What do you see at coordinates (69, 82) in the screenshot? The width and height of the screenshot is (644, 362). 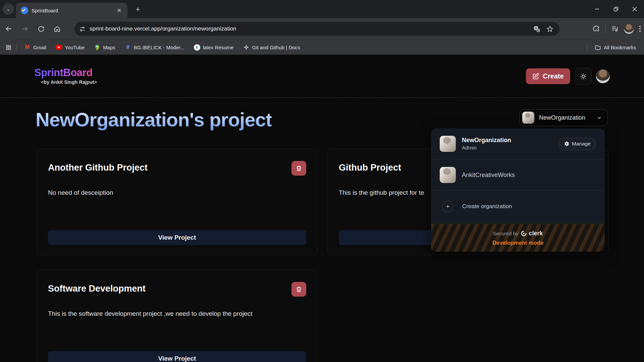 I see `app-logo-subtitle: <by Ankit Singh Rajput>` at bounding box center [69, 82].